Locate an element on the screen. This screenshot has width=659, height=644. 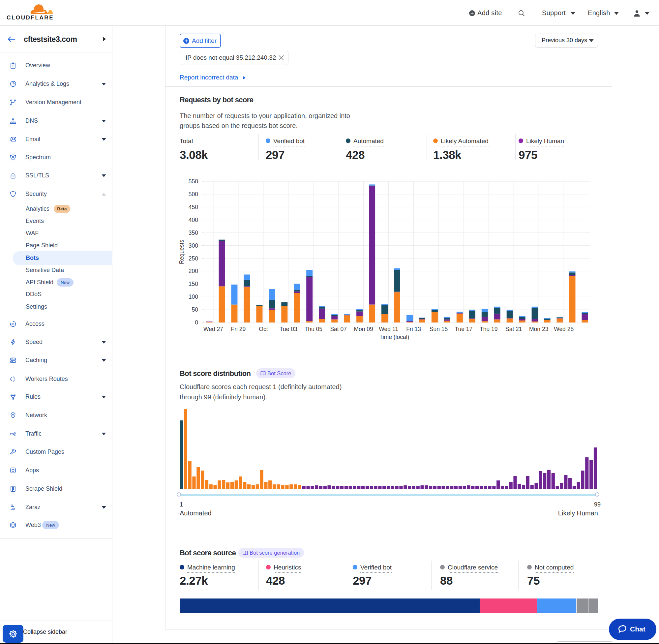
svg-text: Sat 07 is located at coordinates (338, 329).